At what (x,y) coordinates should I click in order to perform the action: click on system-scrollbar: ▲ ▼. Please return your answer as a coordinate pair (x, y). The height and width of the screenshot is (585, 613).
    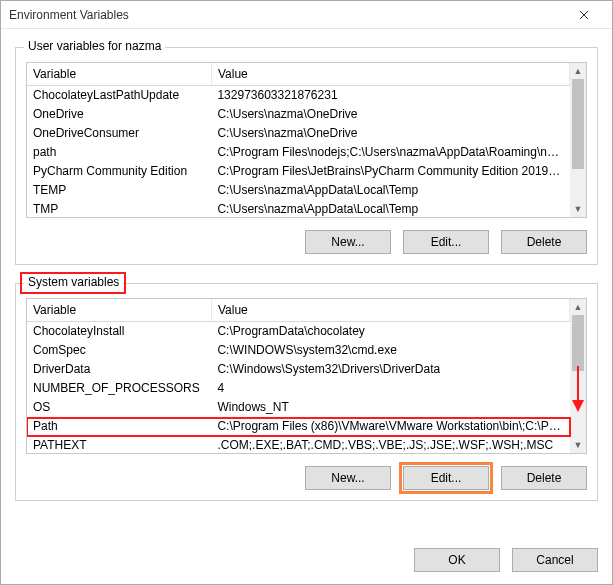
    Looking at the image, I should click on (578, 376).